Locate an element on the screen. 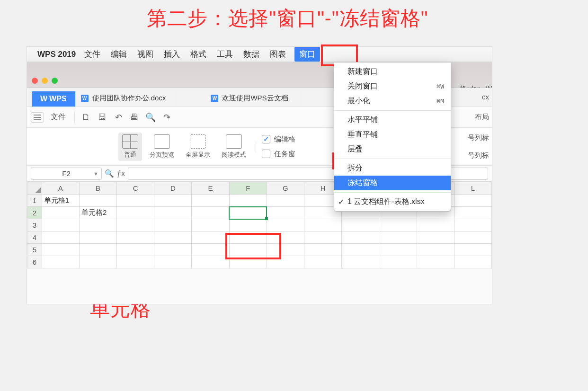 Image resolution: width=588 pixels, height=391 pixels. menu-item-tile-vertical: 垂直平铺 is located at coordinates (392, 134).